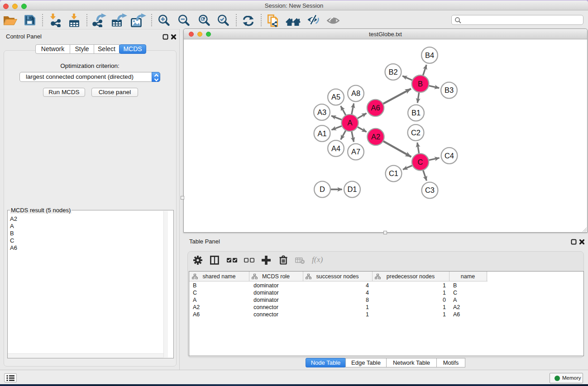 This screenshot has width=588, height=386. What do you see at coordinates (356, 93) in the screenshot?
I see `svg-text: A8` at bounding box center [356, 93].